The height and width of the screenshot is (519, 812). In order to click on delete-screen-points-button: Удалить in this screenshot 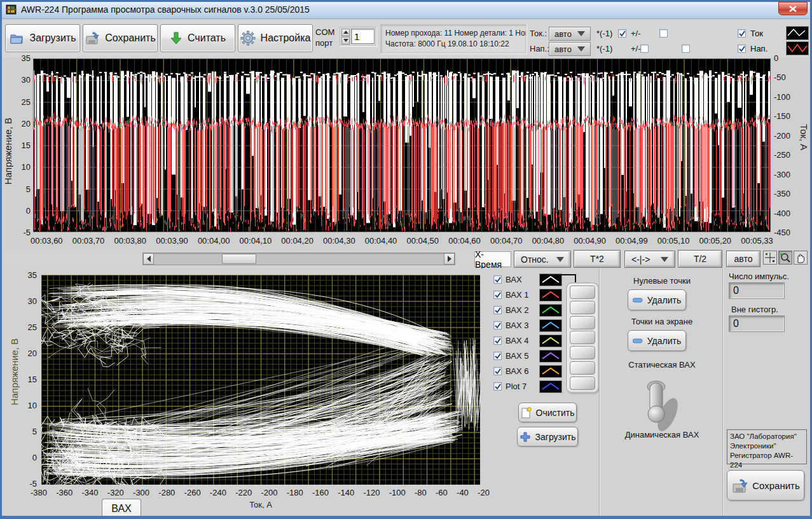, I will do `click(657, 341)`.